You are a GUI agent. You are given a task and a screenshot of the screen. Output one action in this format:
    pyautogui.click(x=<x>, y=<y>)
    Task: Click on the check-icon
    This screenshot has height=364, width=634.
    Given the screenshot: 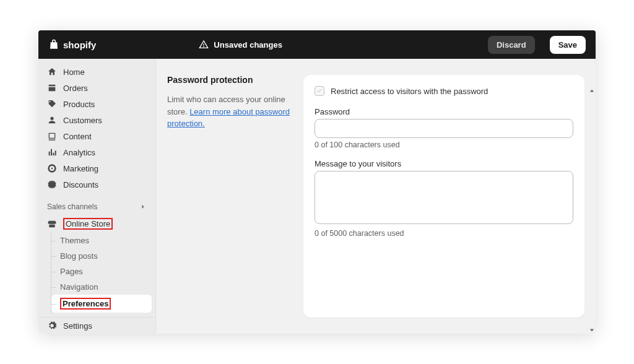 What is the action you would take?
    pyautogui.click(x=319, y=91)
    